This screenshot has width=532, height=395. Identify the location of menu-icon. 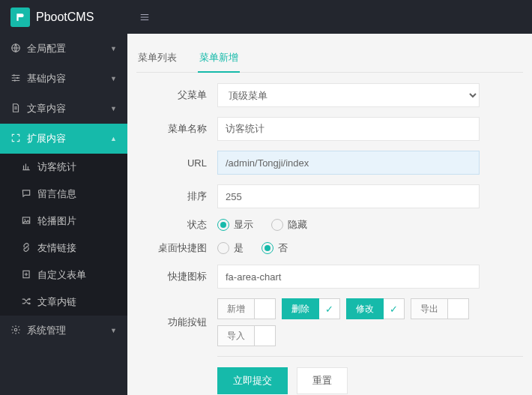
(145, 17).